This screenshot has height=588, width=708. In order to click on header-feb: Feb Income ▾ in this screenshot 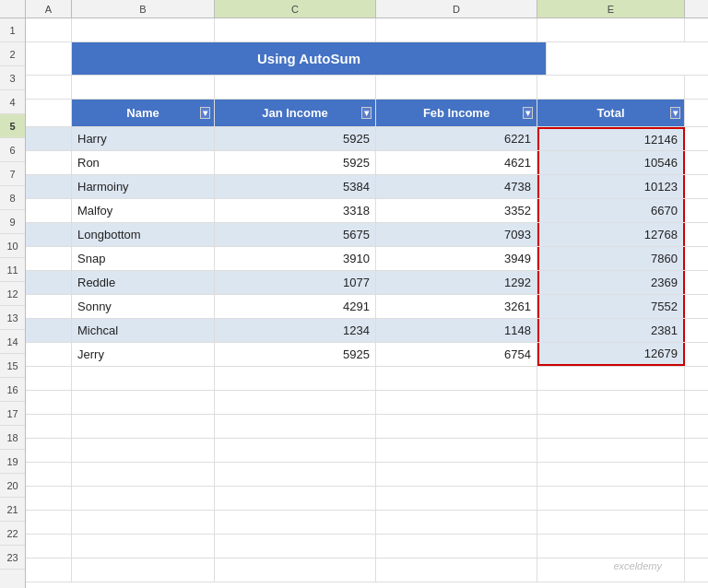, I will do `click(457, 112)`.